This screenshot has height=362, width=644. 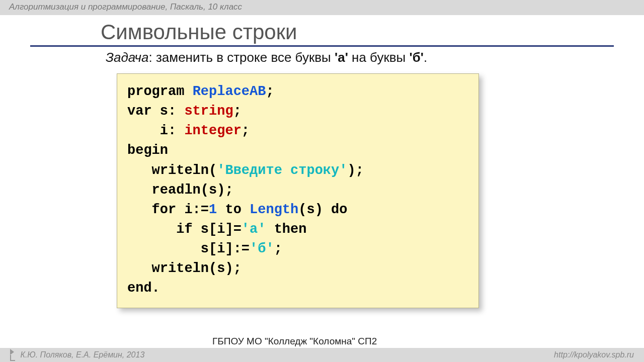 What do you see at coordinates (12, 352) in the screenshot?
I see `return-arrow-icon` at bounding box center [12, 352].